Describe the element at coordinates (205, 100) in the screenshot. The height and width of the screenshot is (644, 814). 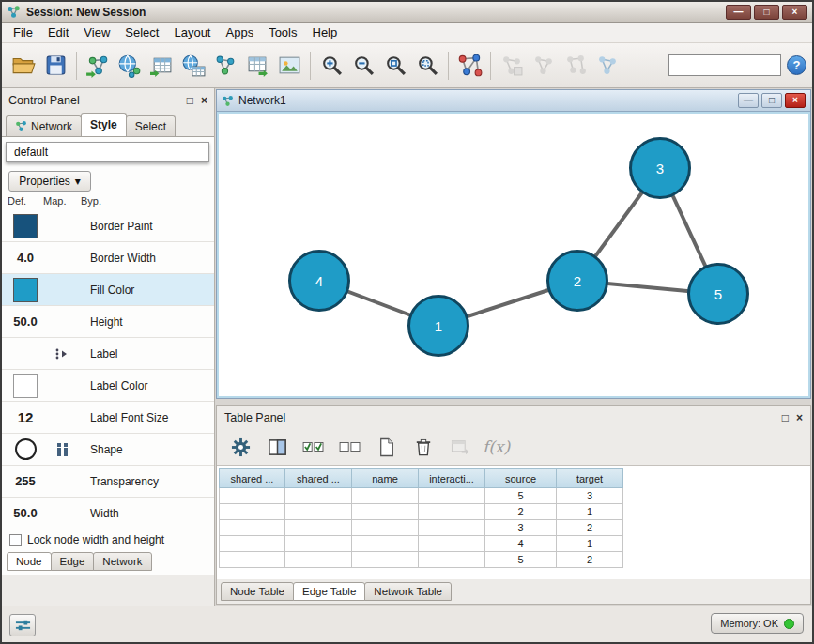
I see `close-panel-icon: ×` at that location.